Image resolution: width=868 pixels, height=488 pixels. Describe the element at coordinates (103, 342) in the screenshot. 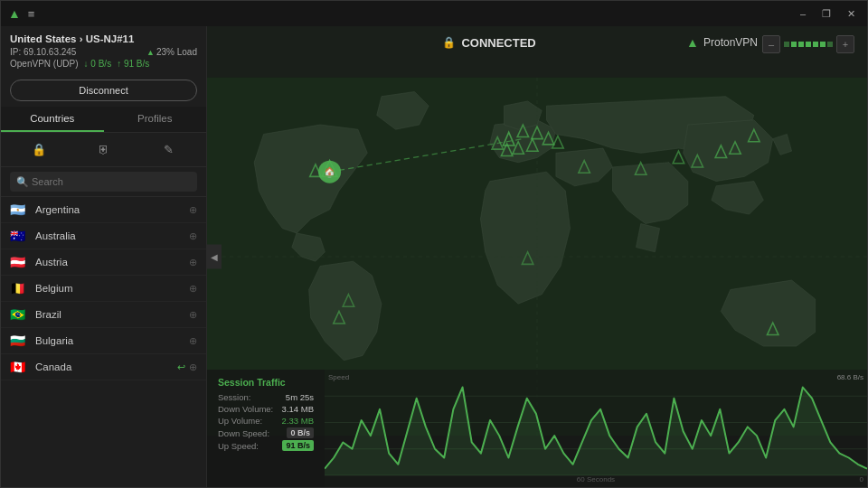

I see `country-item: 🇧🇬 Bulgaria ⊕` at that location.